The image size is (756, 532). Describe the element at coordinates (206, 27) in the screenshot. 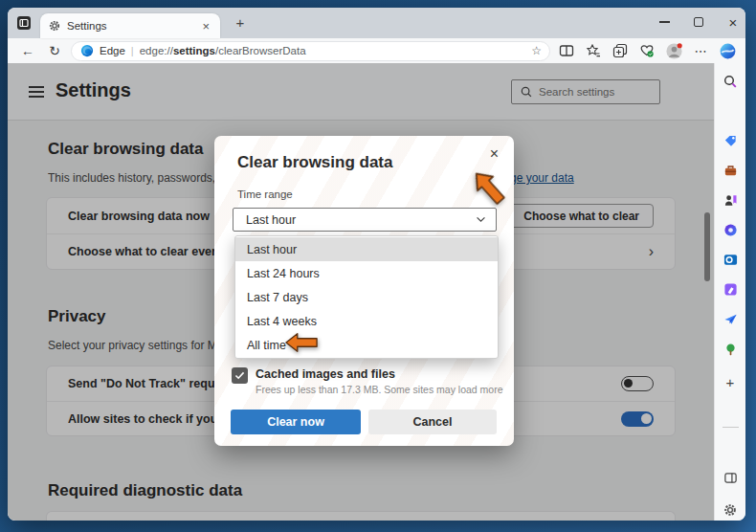

I see `tab-close-icon: ×` at that location.